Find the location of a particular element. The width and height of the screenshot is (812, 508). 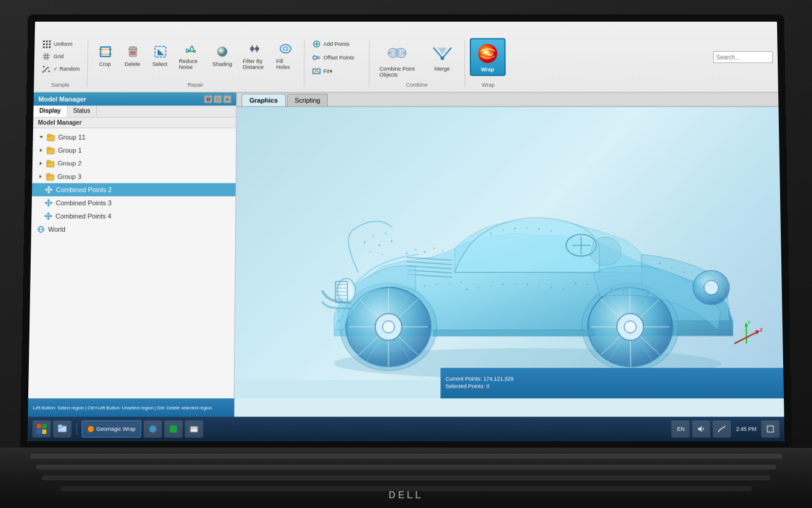

add-points-label: Add Points is located at coordinates (337, 44).